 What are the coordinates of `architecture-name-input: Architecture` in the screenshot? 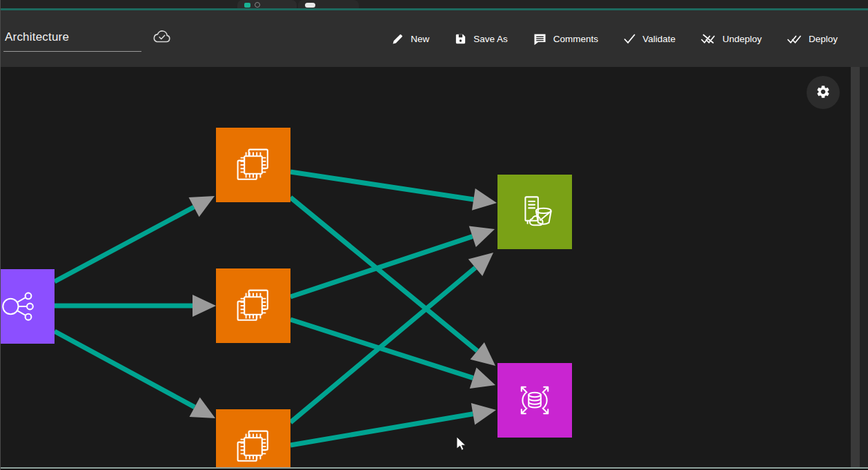 It's located at (72, 39).